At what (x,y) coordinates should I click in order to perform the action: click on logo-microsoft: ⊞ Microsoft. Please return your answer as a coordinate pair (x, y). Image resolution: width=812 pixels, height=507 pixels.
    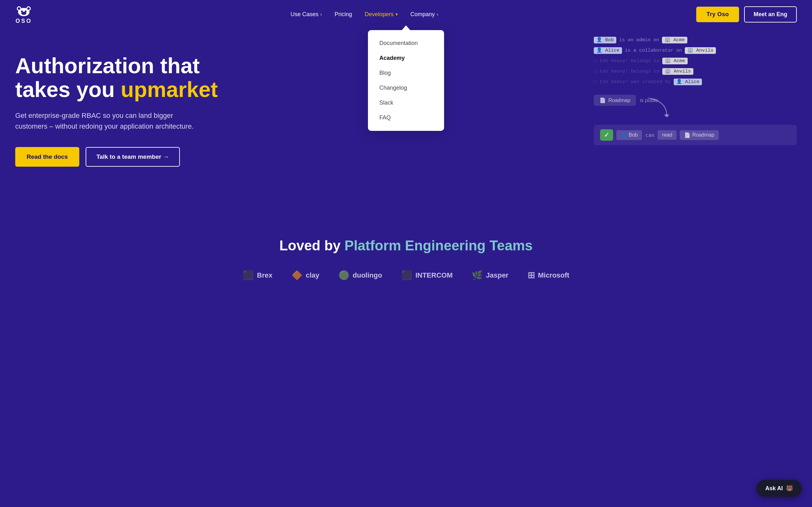
    Looking at the image, I should click on (548, 275).